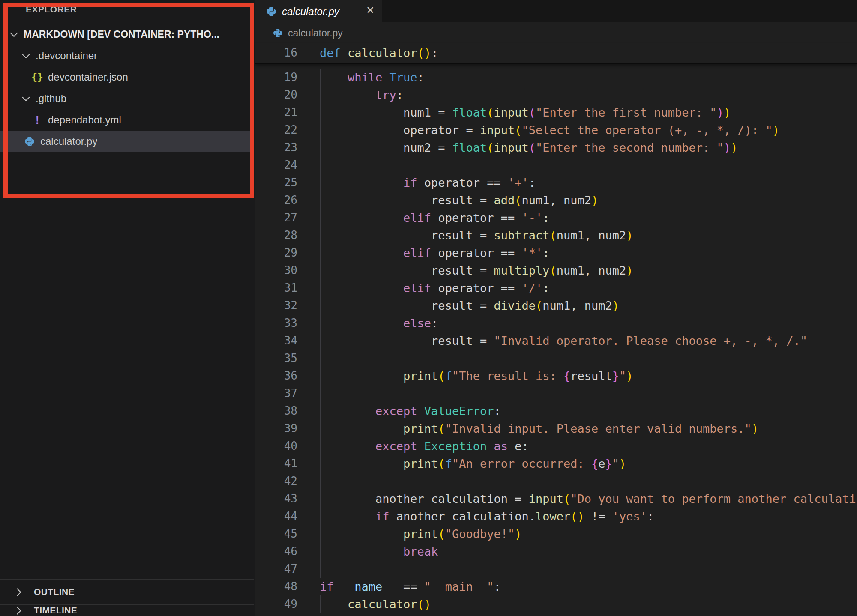 This screenshot has width=857, height=616. What do you see at coordinates (556, 306) in the screenshot?
I see `code-line-32: 32 result = divide(num1, num2)` at bounding box center [556, 306].